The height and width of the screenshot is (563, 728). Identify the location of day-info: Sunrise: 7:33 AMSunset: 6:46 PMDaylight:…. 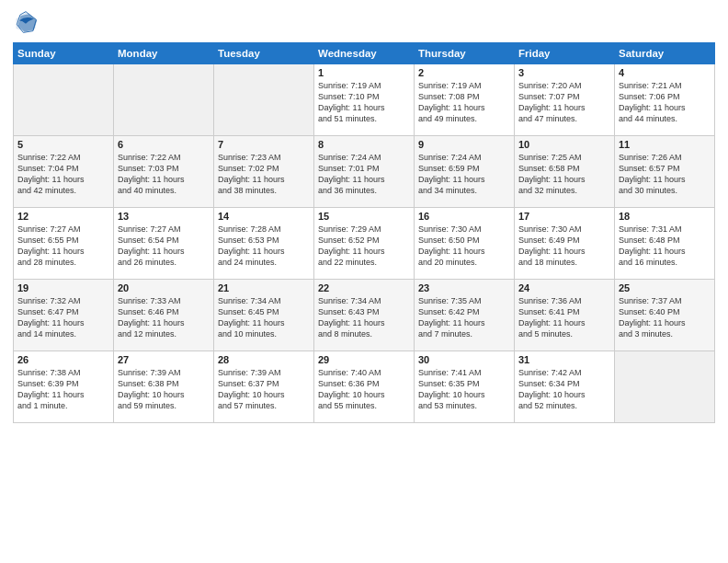
(164, 318).